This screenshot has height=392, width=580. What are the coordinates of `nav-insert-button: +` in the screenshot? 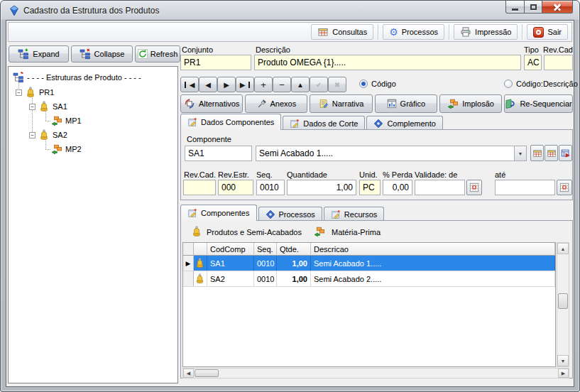 It's located at (263, 85).